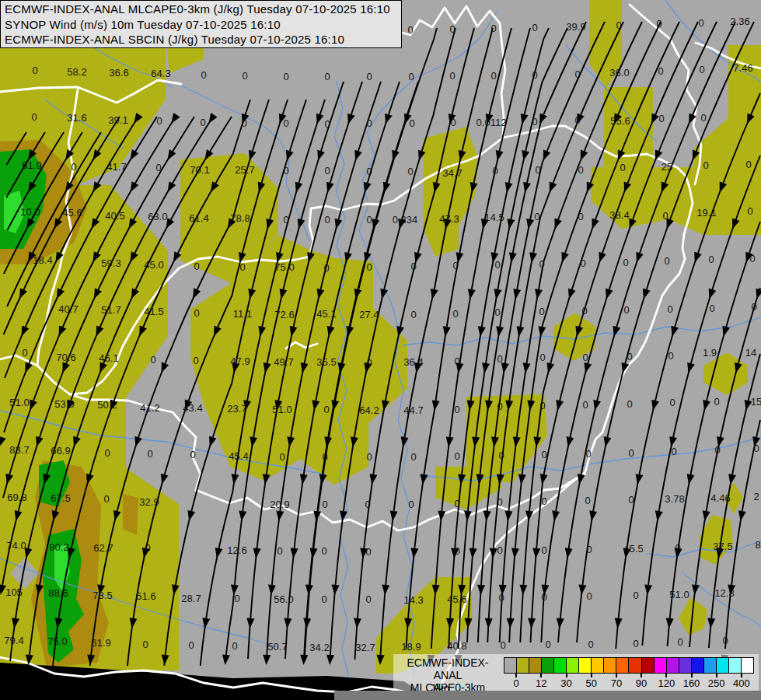 Image resolution: width=761 pixels, height=700 pixels. Describe the element at coordinates (448, 669) in the screenshot. I see `legend-product-line1: ECMWF-INDEX-ANAL` at that location.